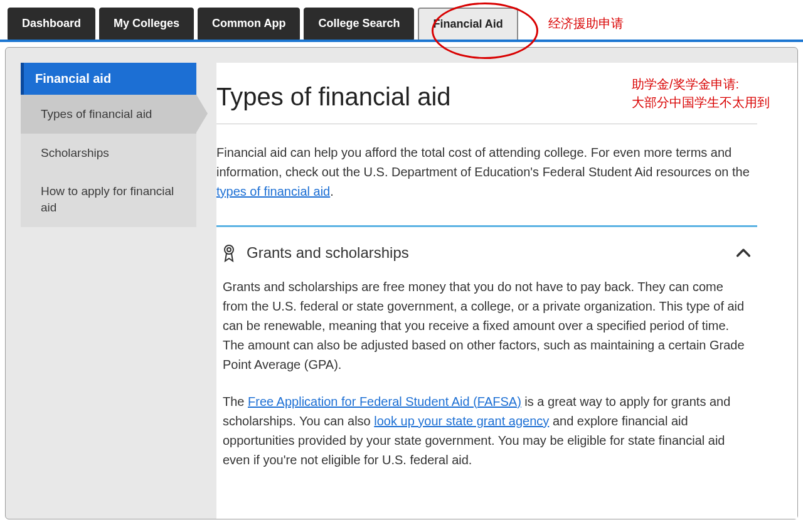 The image size is (803, 532). What do you see at coordinates (462, 421) in the screenshot?
I see `link-state-grant-agency: look up your state grant agency` at bounding box center [462, 421].